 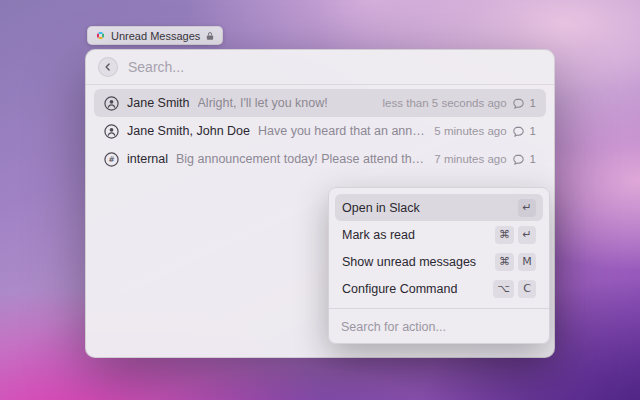 I want to click on slack-icon, so click(x=100, y=36).